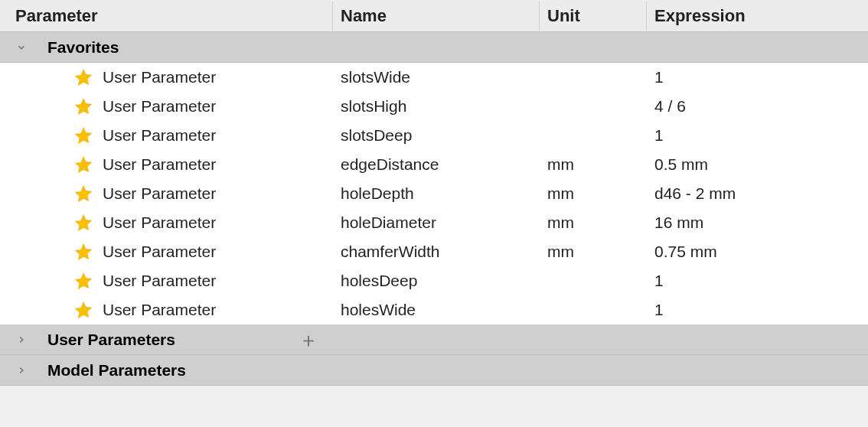 Image resolution: width=868 pixels, height=427 pixels. I want to click on group-user-parameters: User Parameters ＋, so click(434, 340).